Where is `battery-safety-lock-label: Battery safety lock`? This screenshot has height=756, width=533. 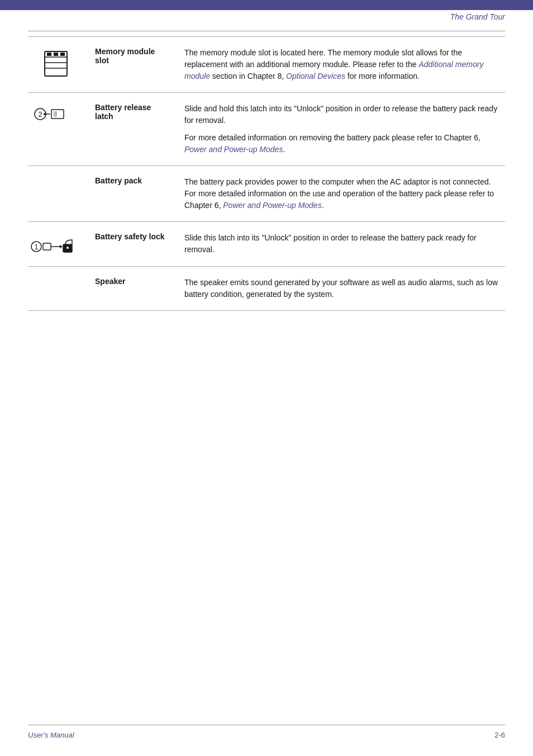
battery-safety-lock-label: Battery safety lock is located at coordinates (134, 244).